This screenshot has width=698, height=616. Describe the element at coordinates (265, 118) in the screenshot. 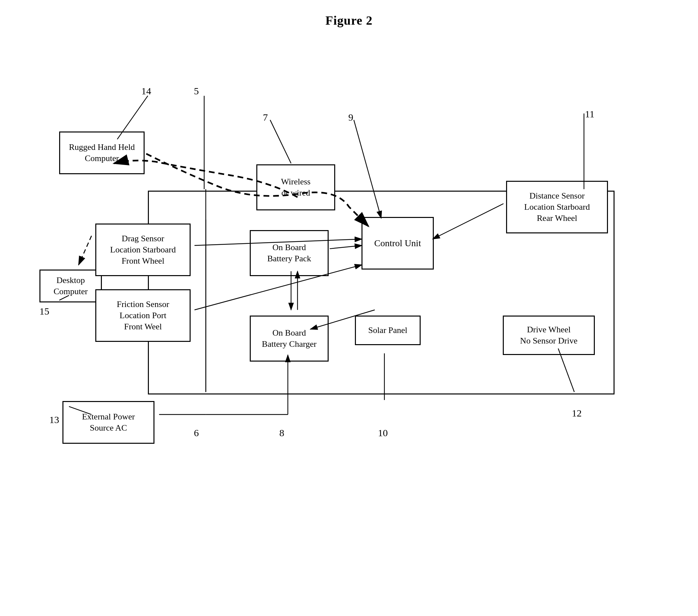

I see `ref-7: 7` at that location.